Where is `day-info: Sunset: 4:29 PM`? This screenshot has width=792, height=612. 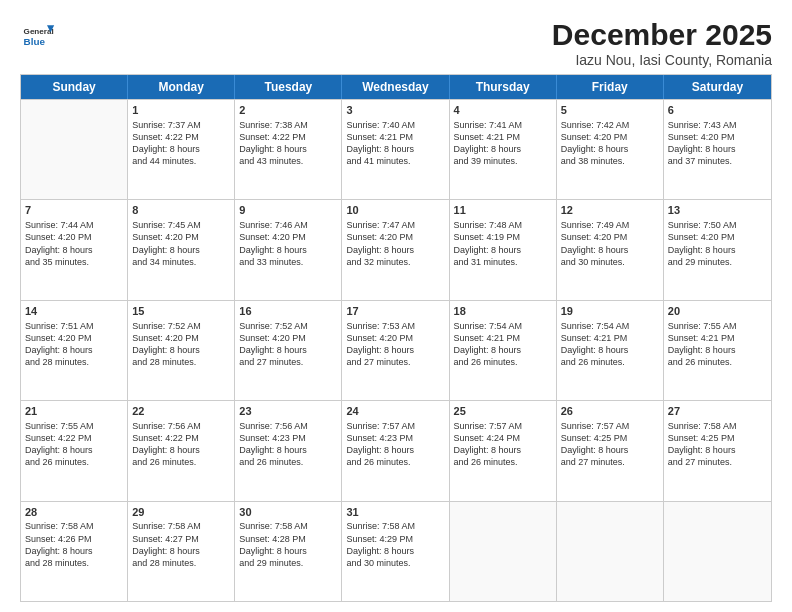
day-info: Sunset: 4:29 PM is located at coordinates (395, 539).